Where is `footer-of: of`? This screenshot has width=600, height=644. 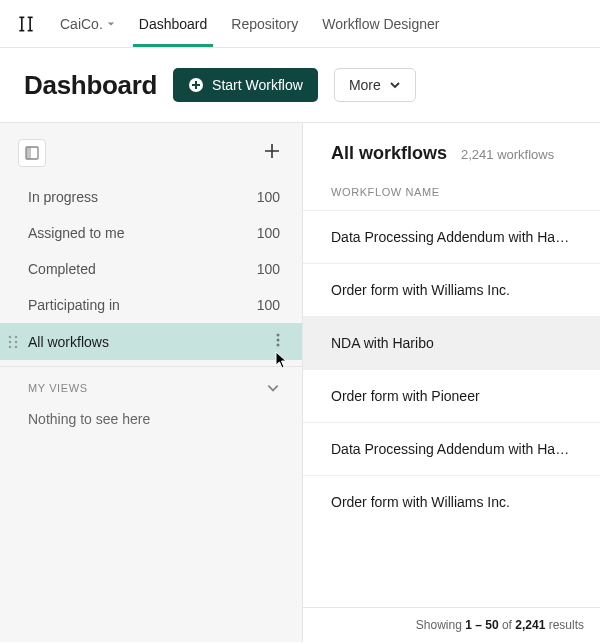 footer-of: of is located at coordinates (507, 625).